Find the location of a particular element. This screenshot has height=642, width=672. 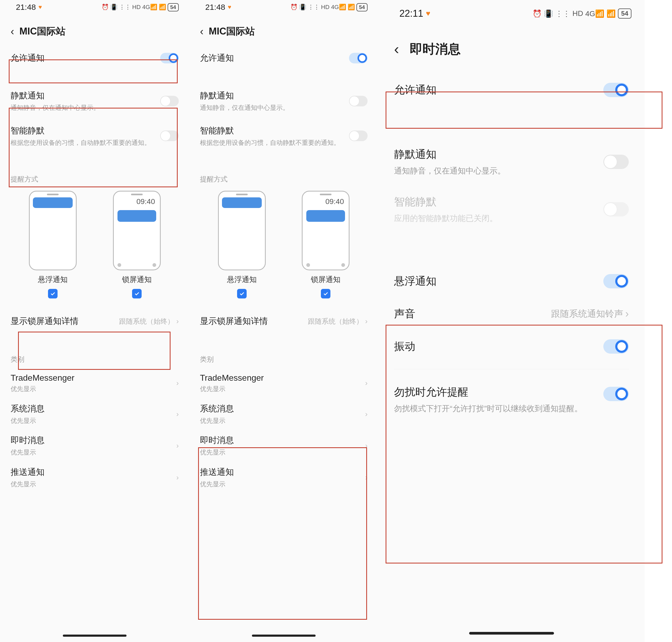

category-label: TradeMessenger is located at coordinates (283, 378).